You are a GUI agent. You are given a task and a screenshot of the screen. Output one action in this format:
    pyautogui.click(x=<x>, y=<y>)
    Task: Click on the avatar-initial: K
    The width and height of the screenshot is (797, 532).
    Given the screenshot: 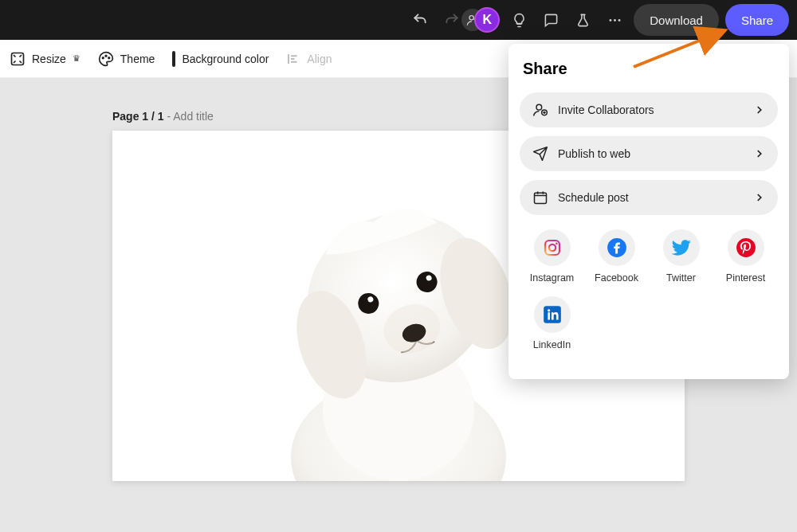 What is the action you would take?
    pyautogui.click(x=487, y=20)
    